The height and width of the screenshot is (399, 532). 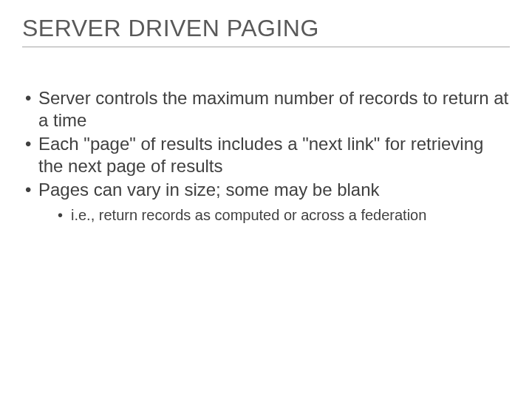 What do you see at coordinates (273, 109) in the screenshot?
I see `bullet-text: Server controls the maximum number of re…` at bounding box center [273, 109].